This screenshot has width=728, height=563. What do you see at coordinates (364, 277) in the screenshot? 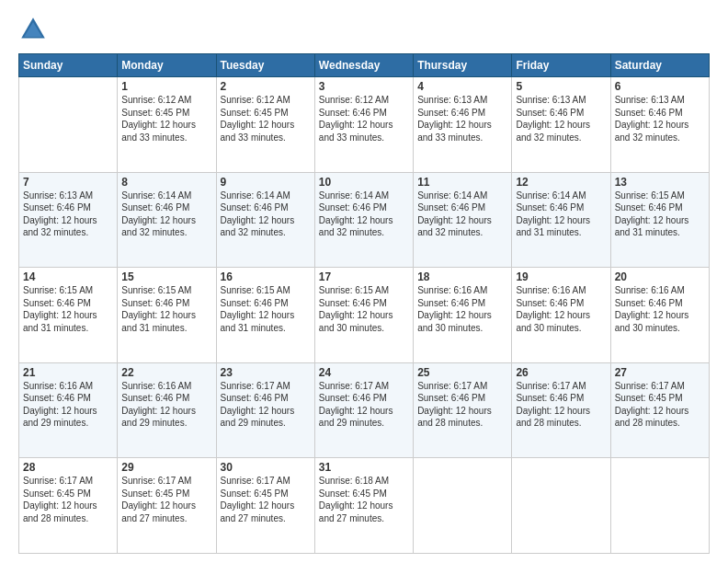
I see `day-number: 17` at bounding box center [364, 277].